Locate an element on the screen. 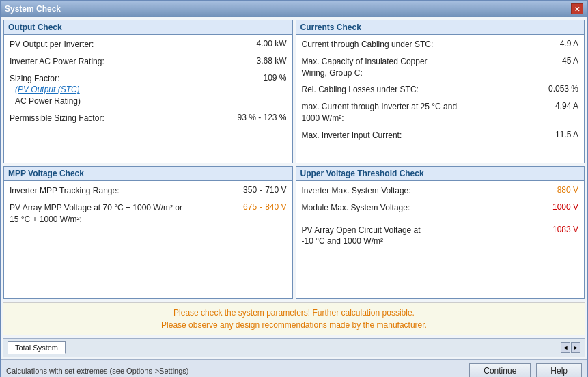  rel-cabling-value: 0.053 % is located at coordinates (563, 89).